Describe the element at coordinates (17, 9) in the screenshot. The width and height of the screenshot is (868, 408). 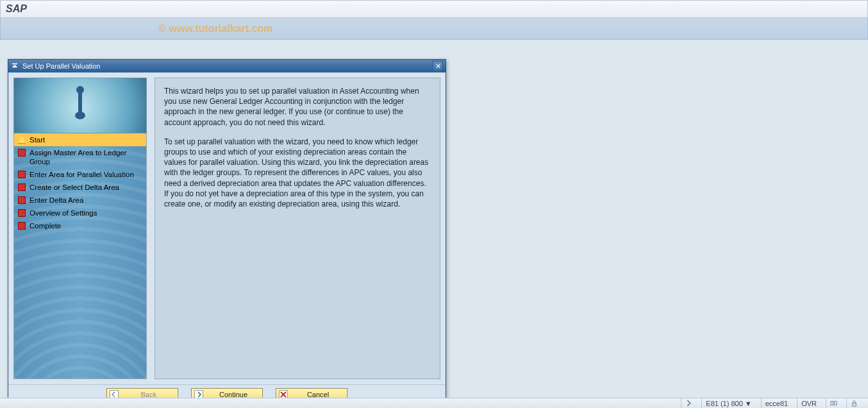
I see `app-title: SAP` at that location.